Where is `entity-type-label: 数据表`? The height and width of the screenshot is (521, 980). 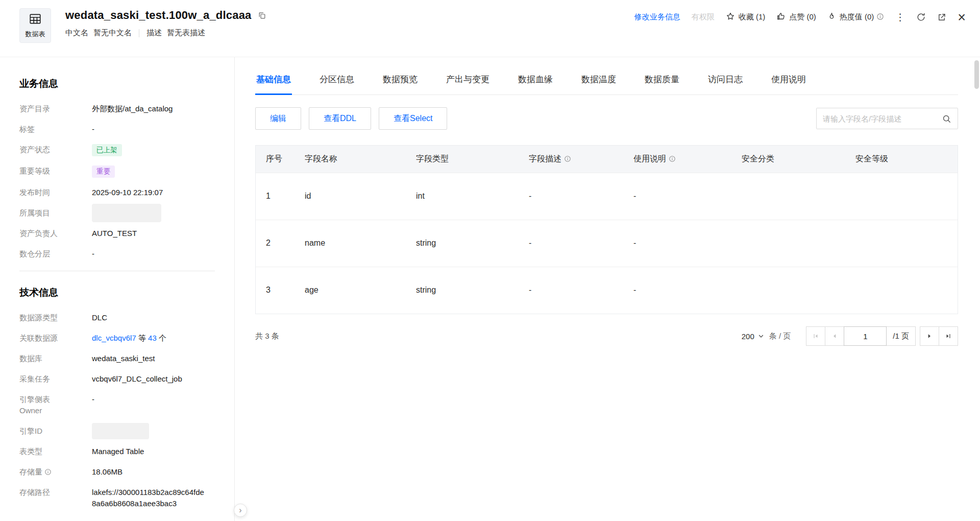 entity-type-label: 数据表 is located at coordinates (36, 34).